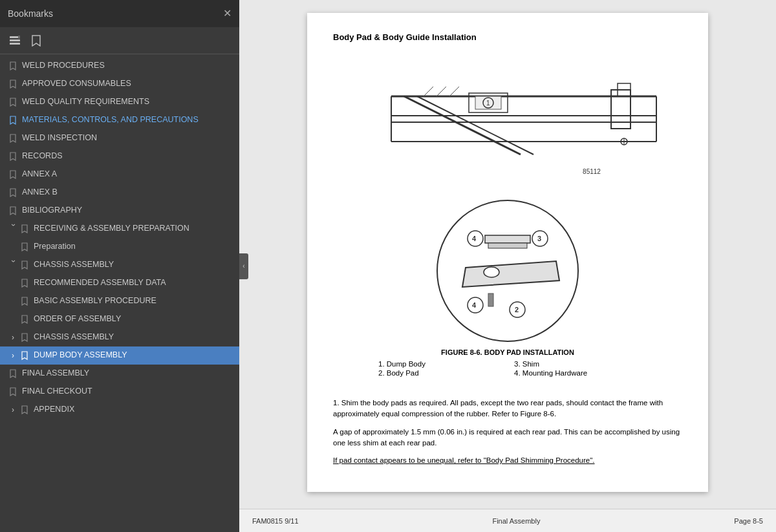 This screenshot has height=532, width=776. Describe the element at coordinates (13, 337) in the screenshot. I see `expand-arrow-chassis-2: ›` at that location.